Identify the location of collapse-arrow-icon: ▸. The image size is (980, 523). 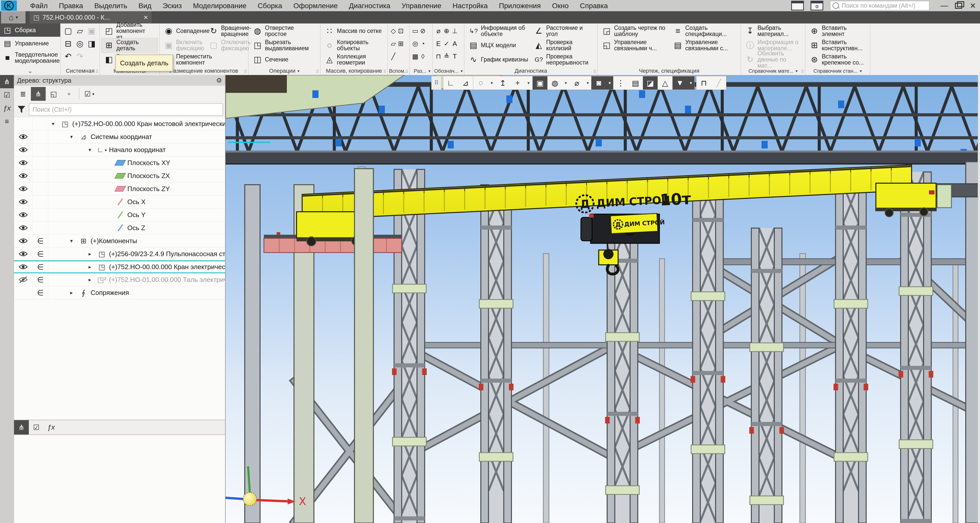
(90, 254).